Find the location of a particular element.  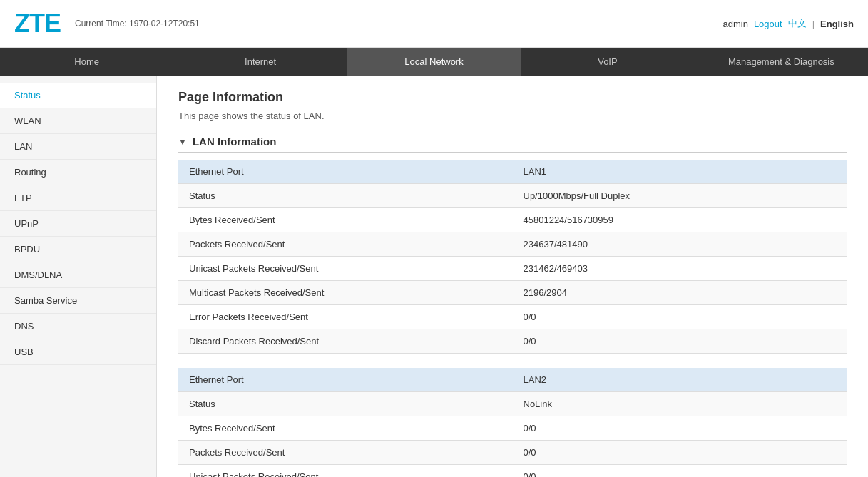

sidebar-item-upnp: UPnP is located at coordinates (78, 224).